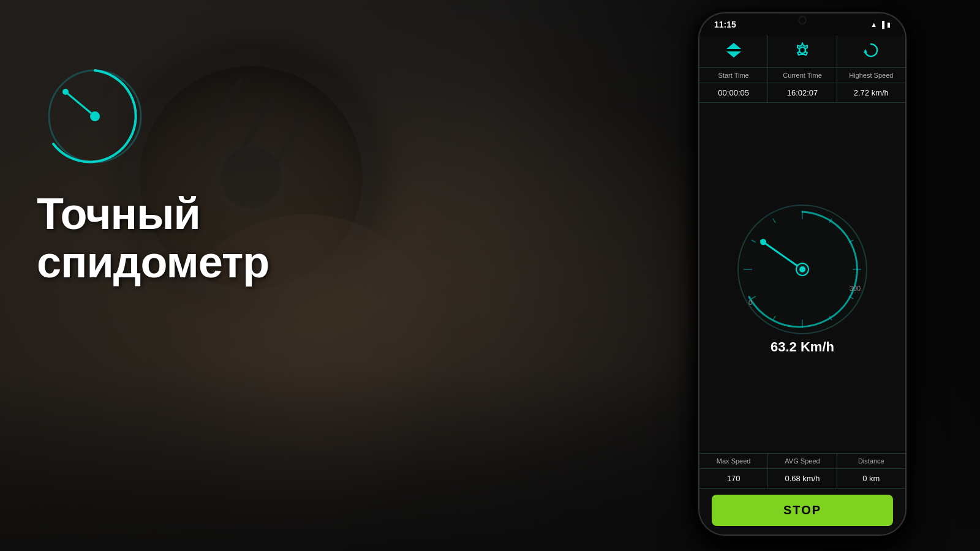 The width and height of the screenshot is (980, 551). Describe the element at coordinates (802, 51) in the screenshot. I see `gear-icon` at that location.